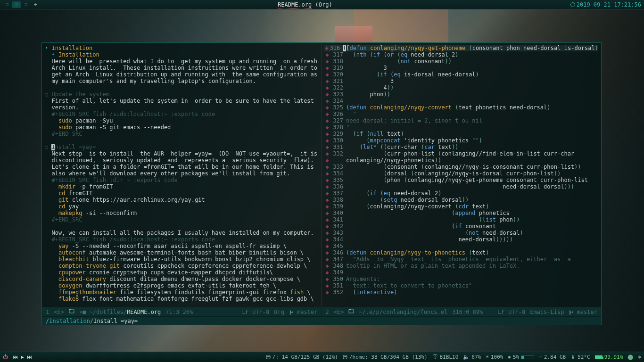  I want to click on discord-icon: ⬤, so click(630, 357).